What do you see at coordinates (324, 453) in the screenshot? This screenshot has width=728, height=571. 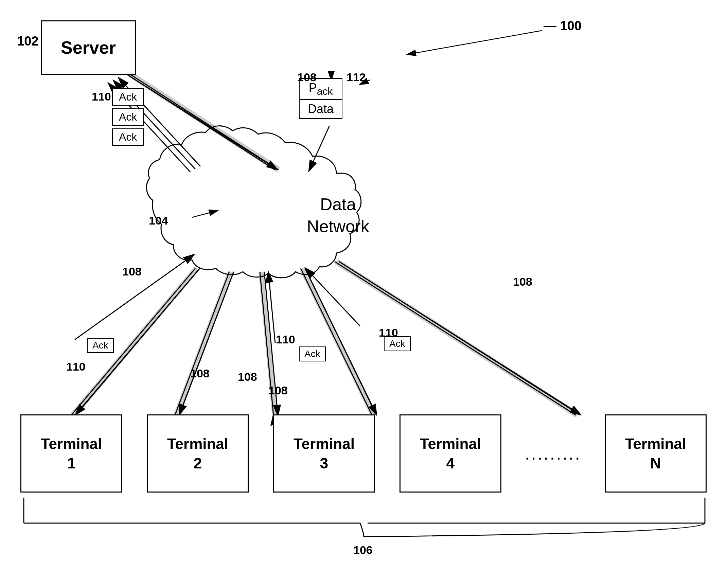 I see `terminal-3-box: Terminal3` at bounding box center [324, 453].